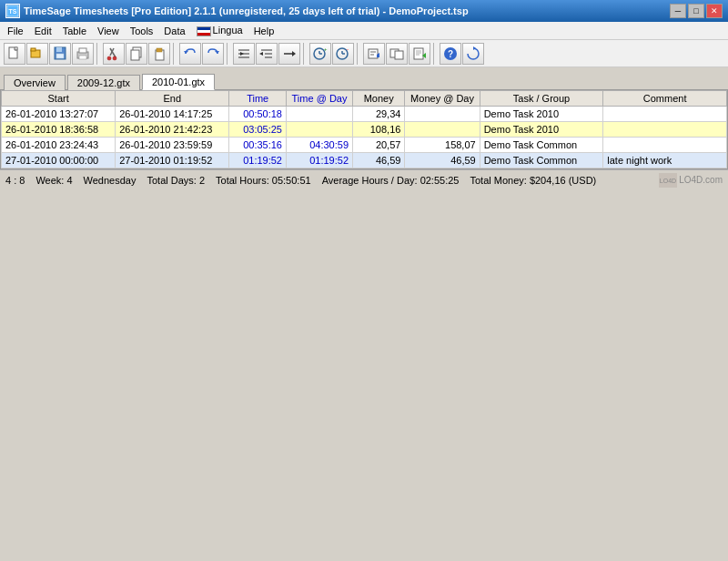  What do you see at coordinates (320, 54) in the screenshot?
I see `clock-add-button: +` at bounding box center [320, 54].